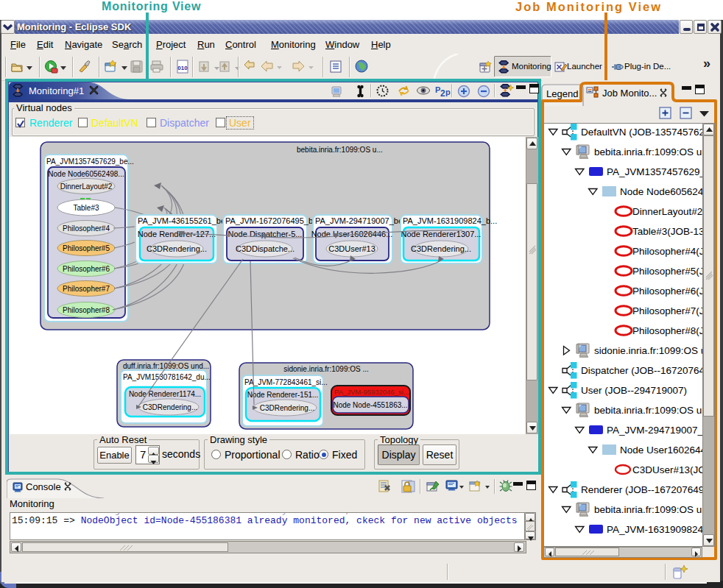 The width and height of the screenshot is (723, 588). What do you see at coordinates (87, 187) in the screenshot?
I see `svg-text: DinnerLayout#2` at bounding box center [87, 187].